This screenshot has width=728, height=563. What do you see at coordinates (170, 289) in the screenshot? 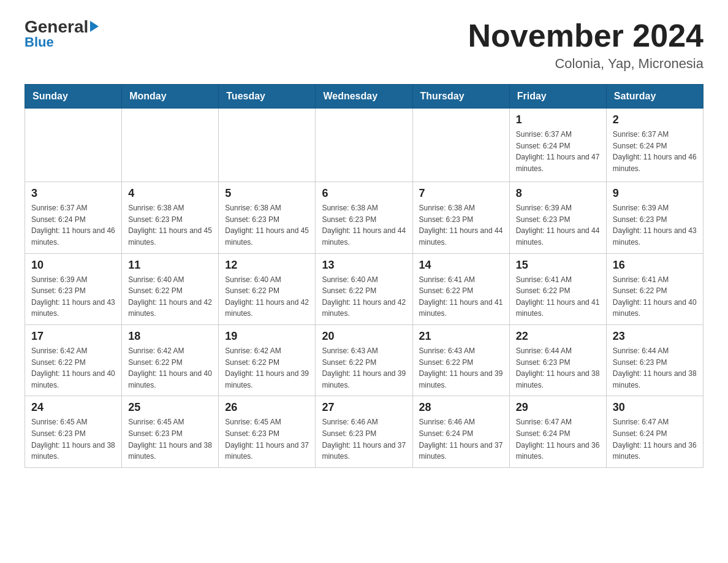
I see `calendar-cell: 11Sunrise: 6:40 AMSunset: 6:22 PMDayligh…` at bounding box center [170, 289].